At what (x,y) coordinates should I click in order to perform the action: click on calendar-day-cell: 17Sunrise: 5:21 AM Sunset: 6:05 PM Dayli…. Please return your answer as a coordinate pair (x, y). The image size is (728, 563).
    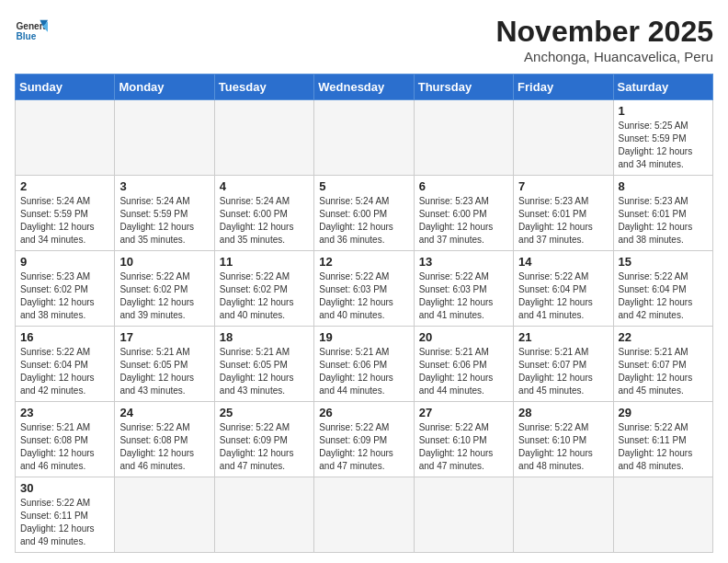
    Looking at the image, I should click on (165, 364).